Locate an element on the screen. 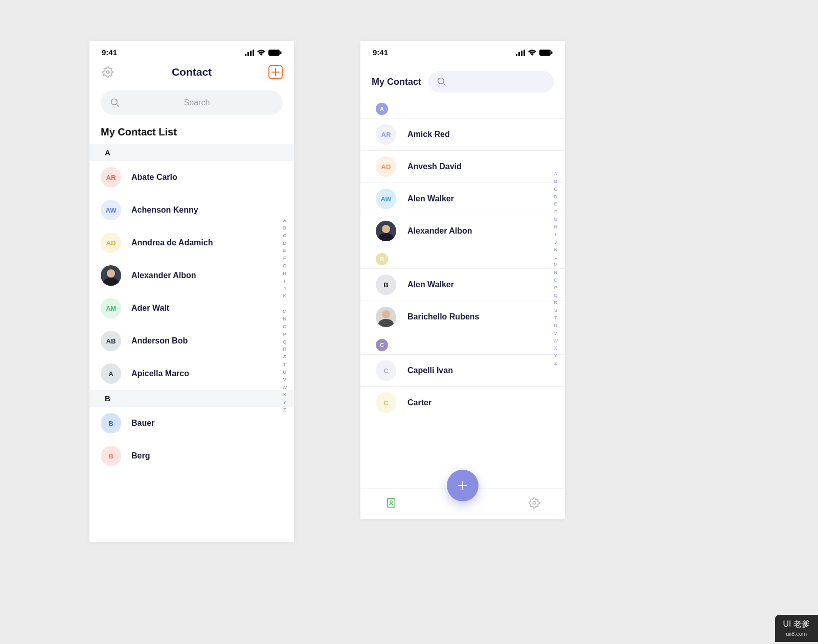 The image size is (818, 644). watermark-sub: uii8.com is located at coordinates (797, 634).